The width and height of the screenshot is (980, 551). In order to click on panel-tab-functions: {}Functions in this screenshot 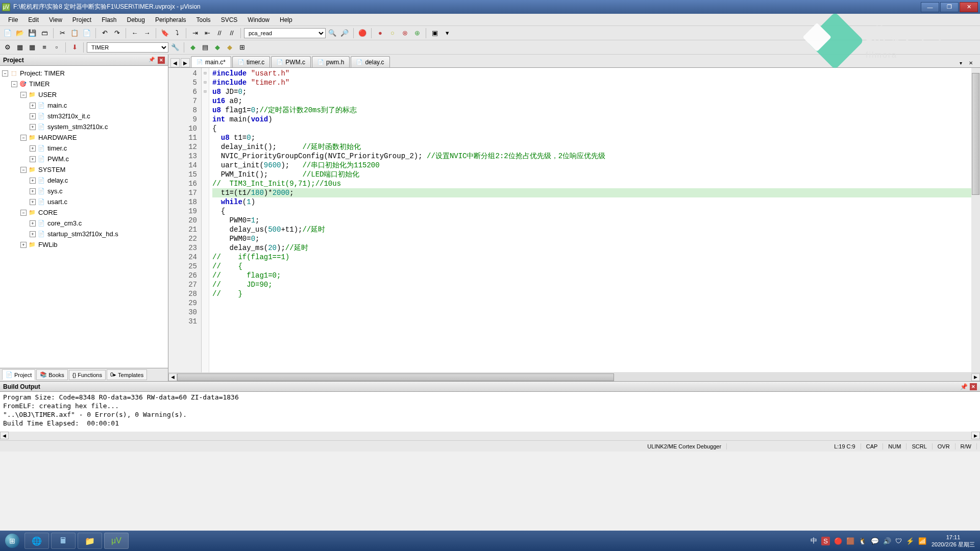, I will do `click(87, 375)`.